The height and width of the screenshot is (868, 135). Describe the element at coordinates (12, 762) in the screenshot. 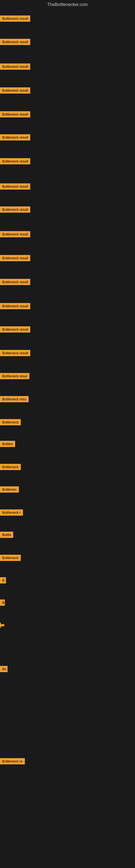

I see `bottleneck-result-item: Bottleneck re` at that location.